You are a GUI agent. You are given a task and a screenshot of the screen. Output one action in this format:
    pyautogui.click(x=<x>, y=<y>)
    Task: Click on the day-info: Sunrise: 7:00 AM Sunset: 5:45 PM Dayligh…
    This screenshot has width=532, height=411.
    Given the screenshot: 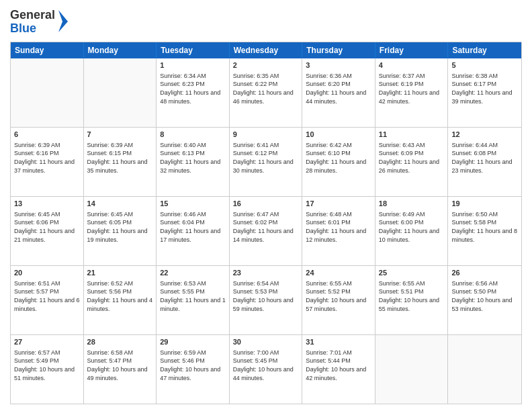 What is the action you would take?
    pyautogui.click(x=266, y=365)
    